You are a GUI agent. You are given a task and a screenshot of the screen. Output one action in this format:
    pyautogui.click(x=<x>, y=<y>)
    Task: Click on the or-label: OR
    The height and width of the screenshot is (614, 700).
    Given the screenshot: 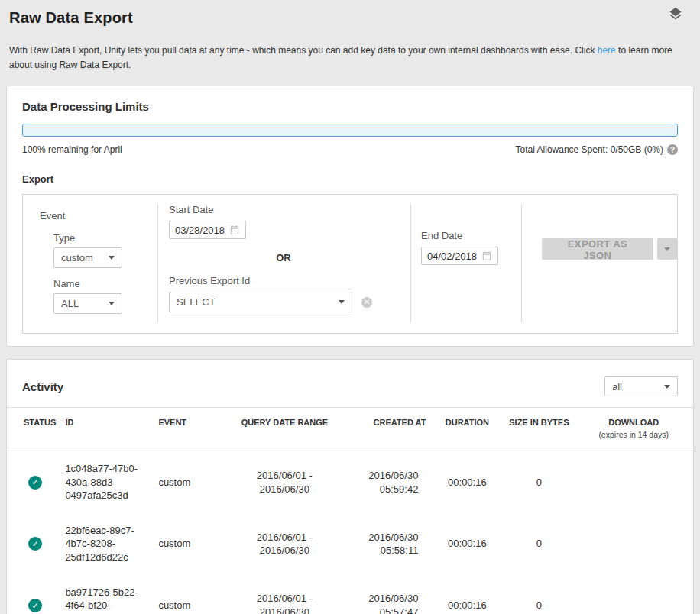 What is the action you would take?
    pyautogui.click(x=284, y=258)
    